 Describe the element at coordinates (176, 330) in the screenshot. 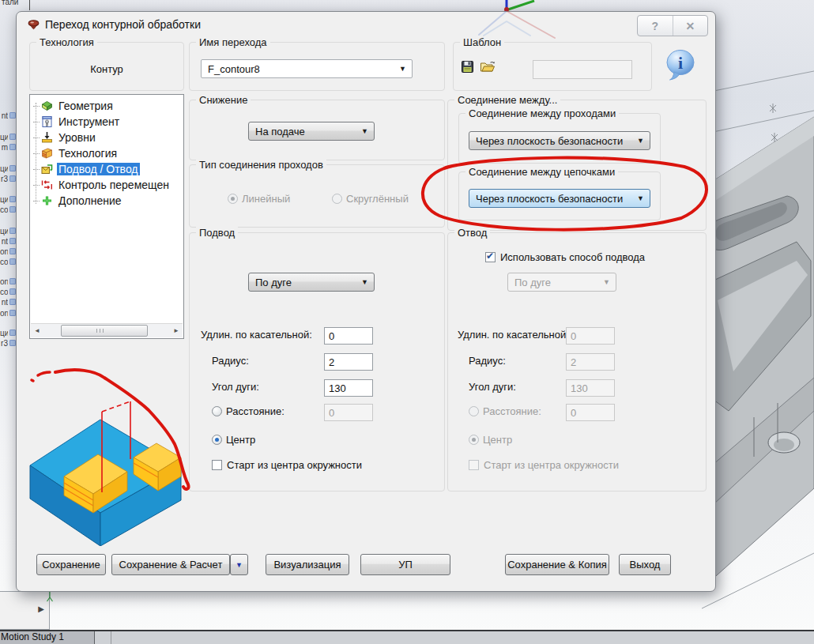

I see `scroll-right-button: ►` at that location.